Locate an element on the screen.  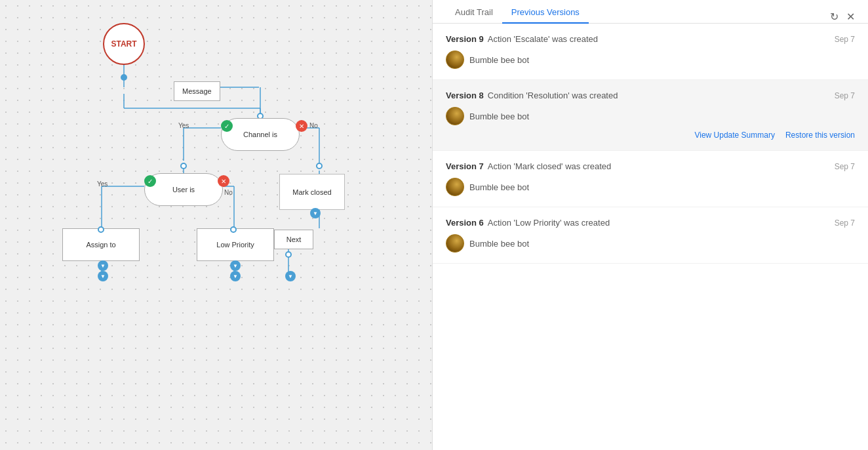
next-chevron-2: ▼ is located at coordinates (290, 276).